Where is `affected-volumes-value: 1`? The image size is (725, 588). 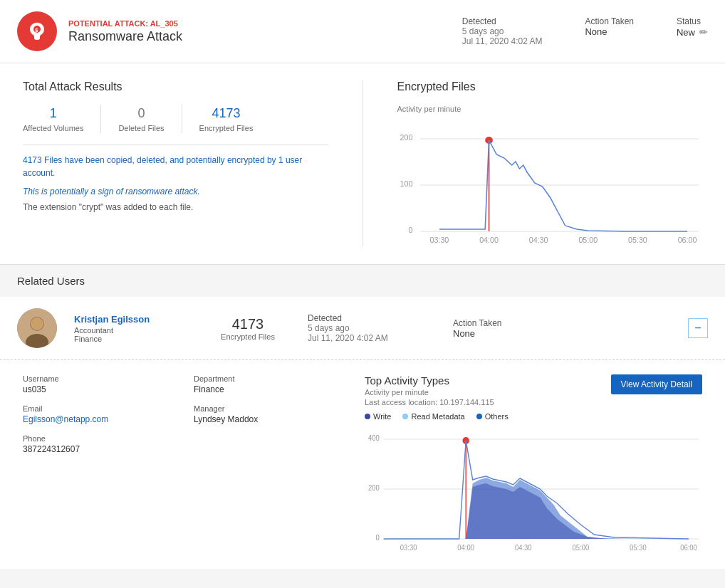 affected-volumes-value: 1 is located at coordinates (53, 114).